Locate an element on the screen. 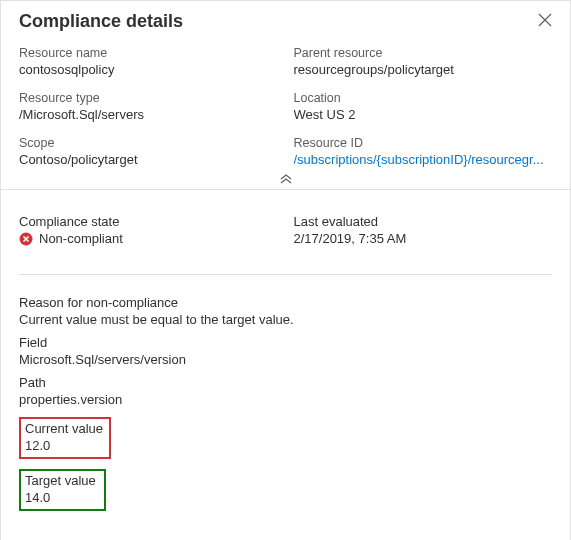 The width and height of the screenshot is (571, 540). path-value: properties.version is located at coordinates (286, 400).